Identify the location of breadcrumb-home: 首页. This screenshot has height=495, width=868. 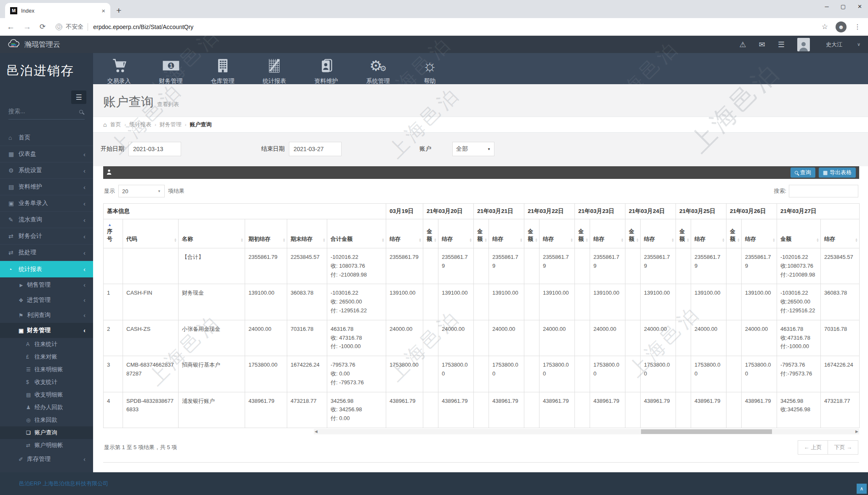
(115, 125).